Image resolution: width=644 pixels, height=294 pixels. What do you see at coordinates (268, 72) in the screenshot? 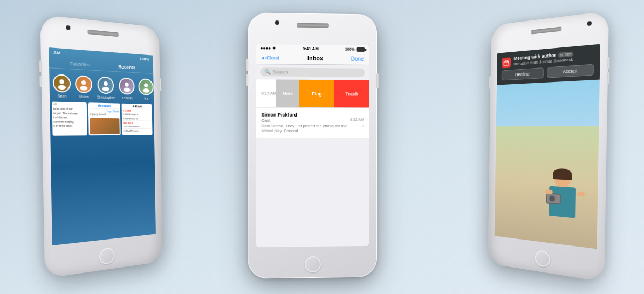
I see `search-icon: 🔍` at bounding box center [268, 72].